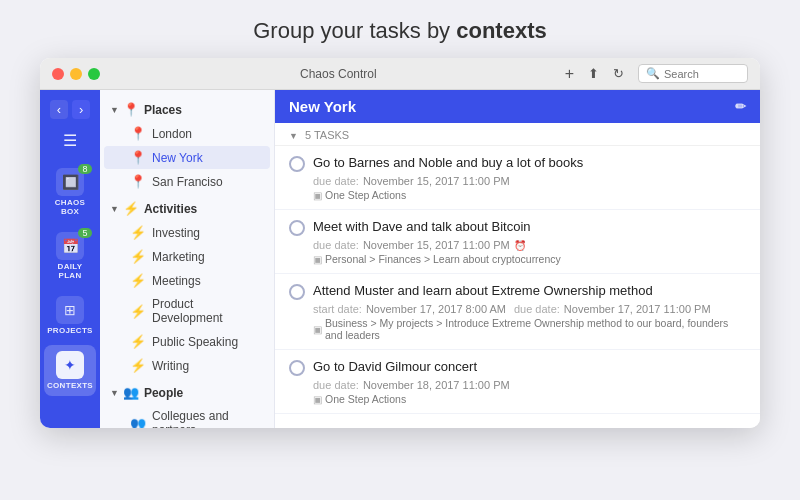 The width and height of the screenshot is (800, 500). I want to click on tree-item-writing: ⚡ Writing, so click(187, 366).